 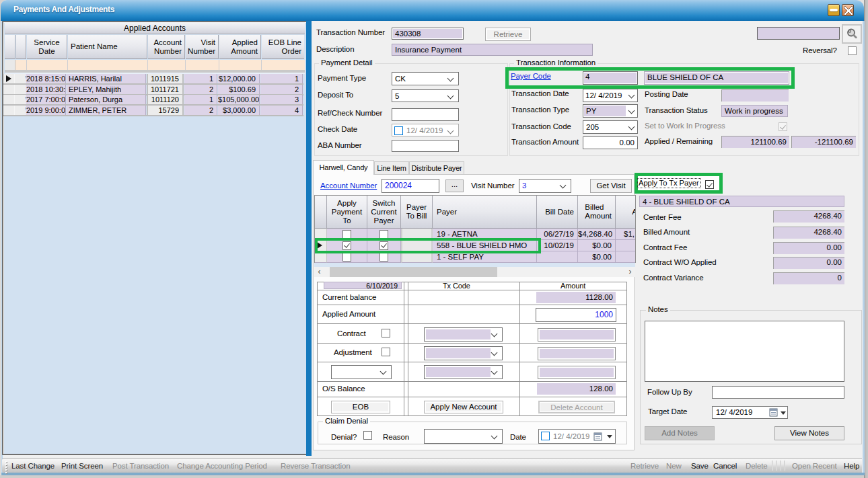 What do you see at coordinates (577, 436) in the screenshot?
I see `denial-date-picker: 12/ 4/2019` at bounding box center [577, 436].